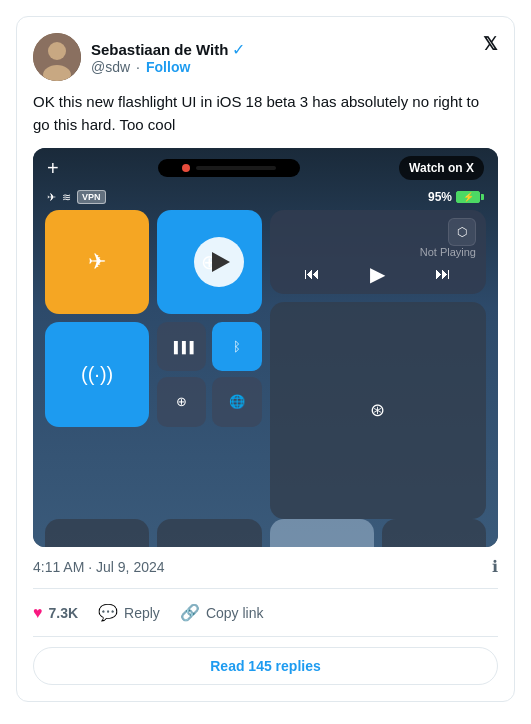 This screenshot has width=531, height=724. I want to click on ios-battery: 95% ⚡, so click(456, 197).